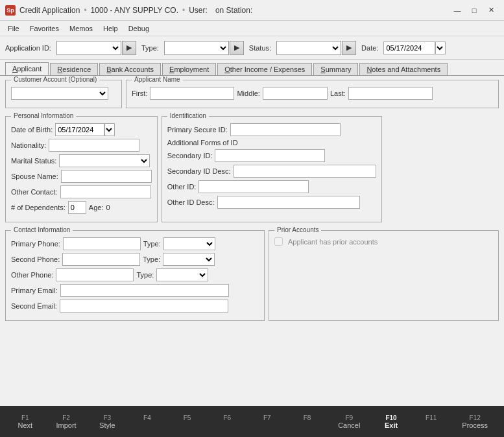  Describe the element at coordinates (145, 290) in the screenshot. I see `primary-email-input` at that location.